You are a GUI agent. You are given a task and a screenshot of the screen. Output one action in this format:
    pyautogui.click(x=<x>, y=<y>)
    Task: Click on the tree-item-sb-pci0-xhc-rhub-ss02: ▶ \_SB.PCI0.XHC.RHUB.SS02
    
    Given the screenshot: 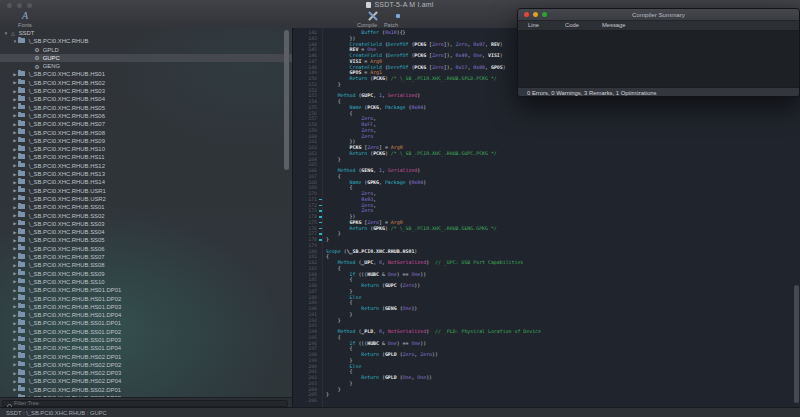 What is the action you would take?
    pyautogui.click(x=146, y=216)
    